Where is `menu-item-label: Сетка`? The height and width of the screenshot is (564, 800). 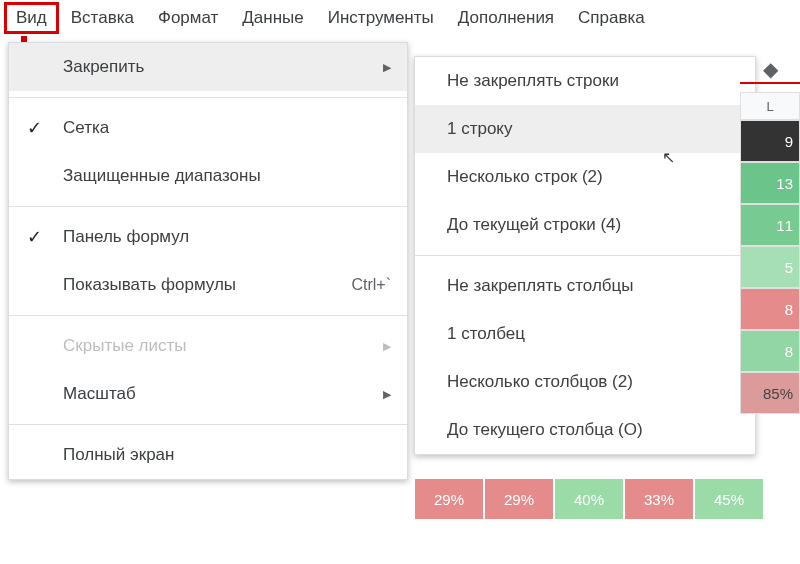 menu-item-label: Сетка is located at coordinates (227, 128).